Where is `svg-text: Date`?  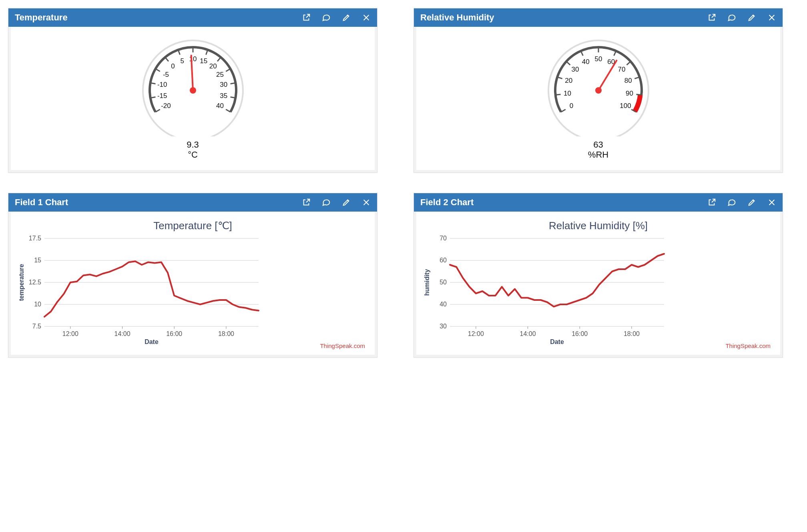 svg-text: Date is located at coordinates (151, 342).